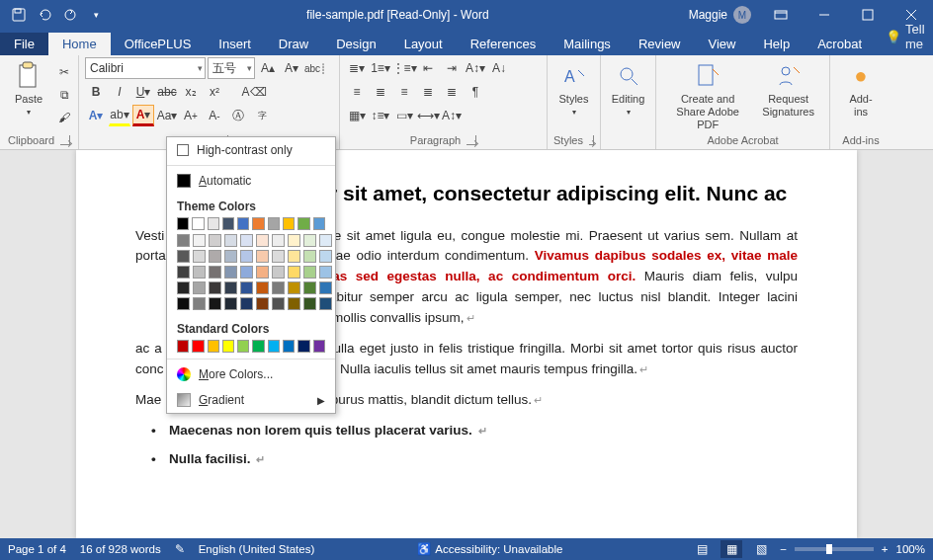 This screenshot has height=560, width=933. I want to click on print-layout-icon: ▦, so click(731, 549).